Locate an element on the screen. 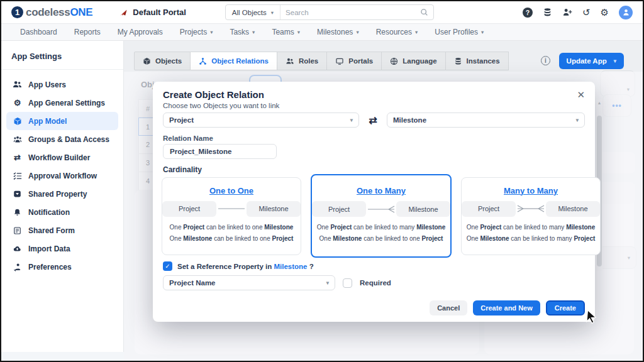  sidebar-item-approval-workflow: Approval Workflow is located at coordinates (62, 176).